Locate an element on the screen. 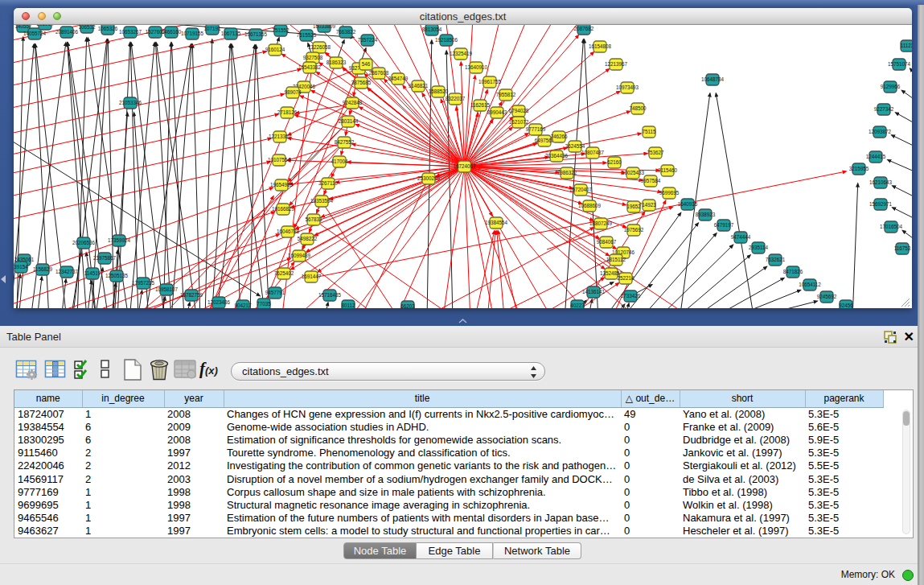 This screenshot has width=924, height=585. svg-text: 10671355 is located at coordinates (256, 34).